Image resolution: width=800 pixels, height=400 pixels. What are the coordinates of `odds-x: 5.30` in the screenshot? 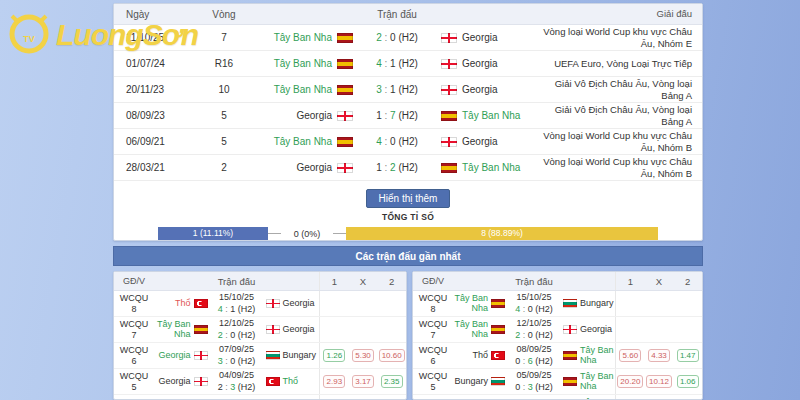 It's located at (364, 356).